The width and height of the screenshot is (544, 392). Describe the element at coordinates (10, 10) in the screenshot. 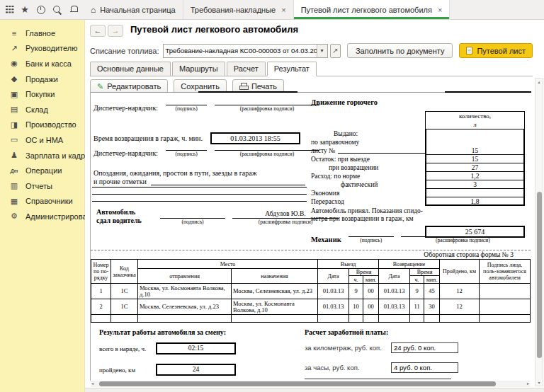

I see `grid-icon` at that location.